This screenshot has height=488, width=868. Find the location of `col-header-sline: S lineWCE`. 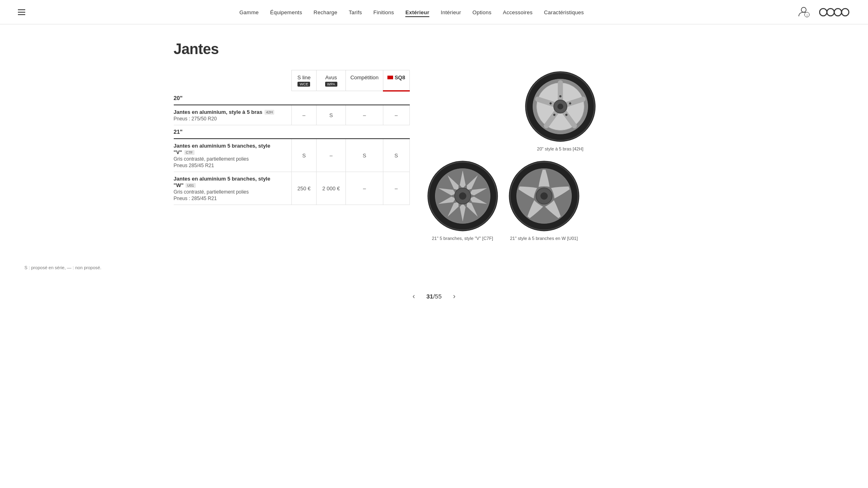

col-header-sline: S lineWCE is located at coordinates (304, 81).